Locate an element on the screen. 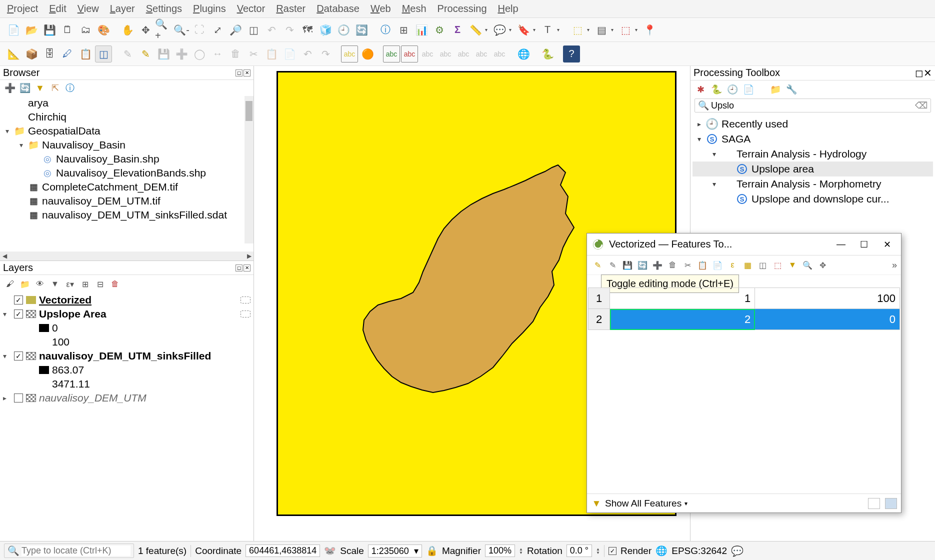 The height and width of the screenshot is (560, 935). python-console-icon: 🐍 is located at coordinates (548, 54).